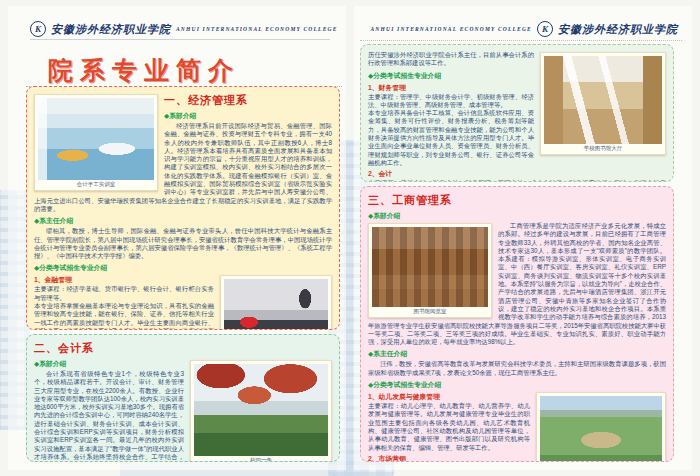  Describe the element at coordinates (517, 113) in the screenshot. I see `panel-accounting-majors: 学校图书馆大厅 历任安徽涉外经济职业学院会计系主任，目前从事会计系的行政管理和系…` at that location.